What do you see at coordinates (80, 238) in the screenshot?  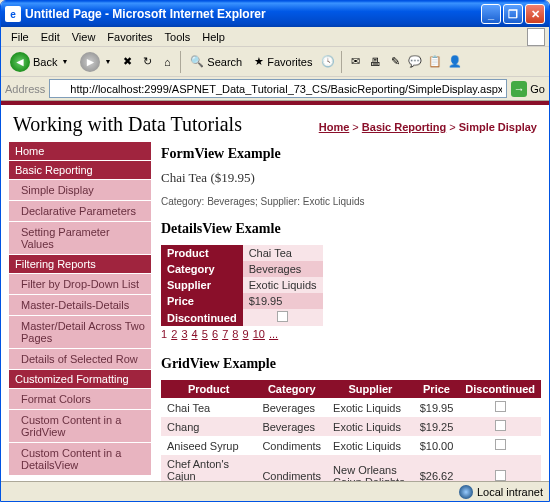 I see `nav-item: Setting Parameter Values` at bounding box center [80, 238].